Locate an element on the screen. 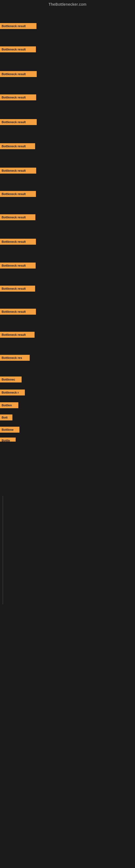  bar-item-3: Bottleneck result is located at coordinates (18, 74).